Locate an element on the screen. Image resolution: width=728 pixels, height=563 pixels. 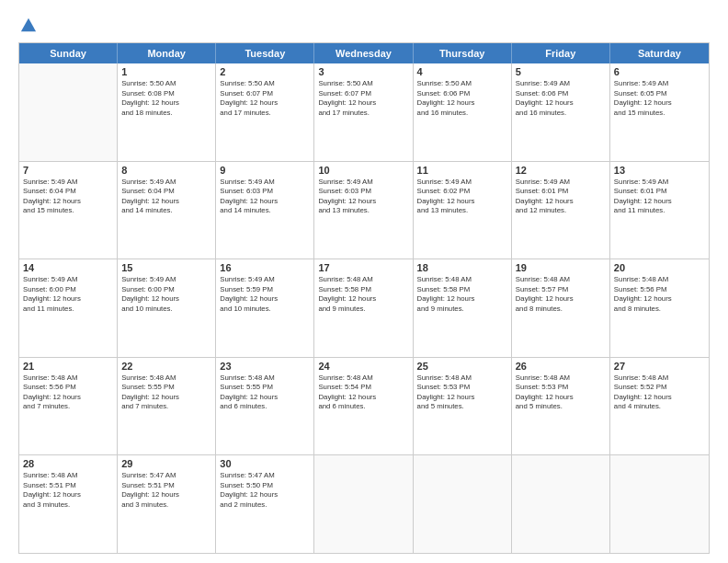
calendar-cell: 12Sunrise: 5:49 AM Sunset: 6:01 PM Dayli… is located at coordinates (561, 211).